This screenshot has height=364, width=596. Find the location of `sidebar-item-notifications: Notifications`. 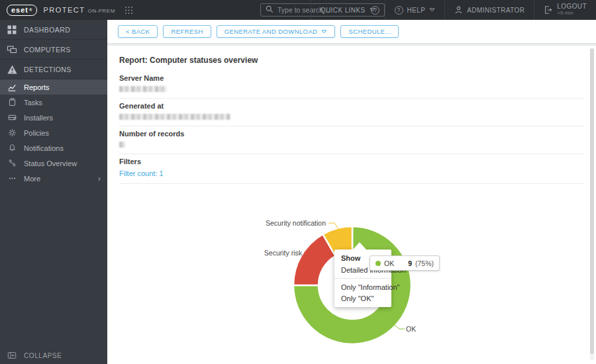

sidebar-item-notifications: Notifications is located at coordinates (54, 148).